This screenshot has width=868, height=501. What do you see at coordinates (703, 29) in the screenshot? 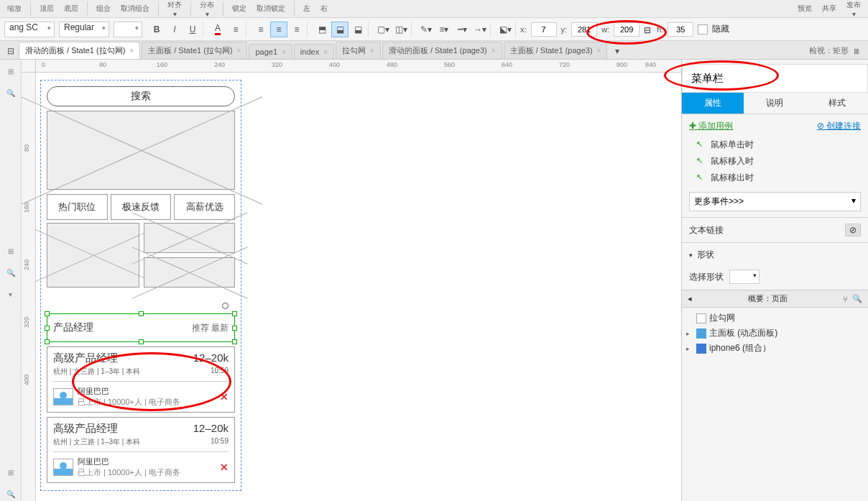
I see `hidden-checkbox` at bounding box center [703, 29].